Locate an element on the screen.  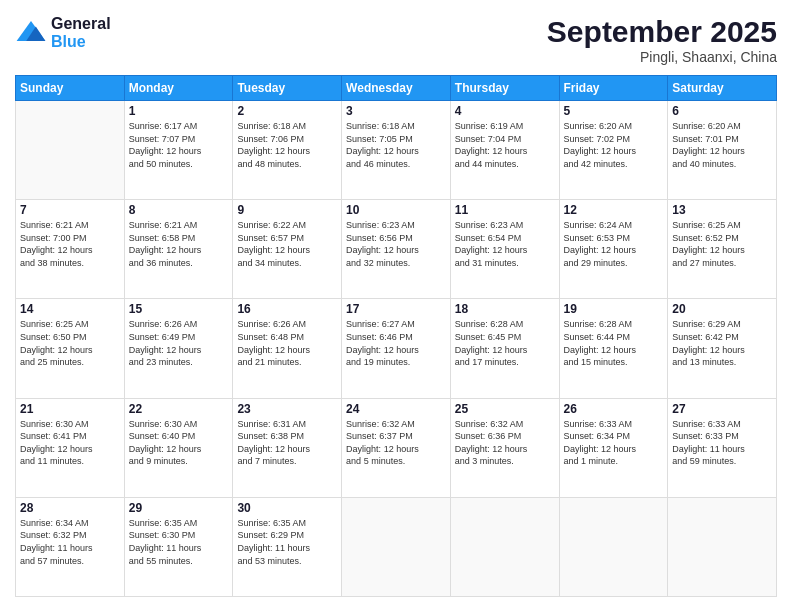
col-saturday: Saturday is located at coordinates (722, 88).